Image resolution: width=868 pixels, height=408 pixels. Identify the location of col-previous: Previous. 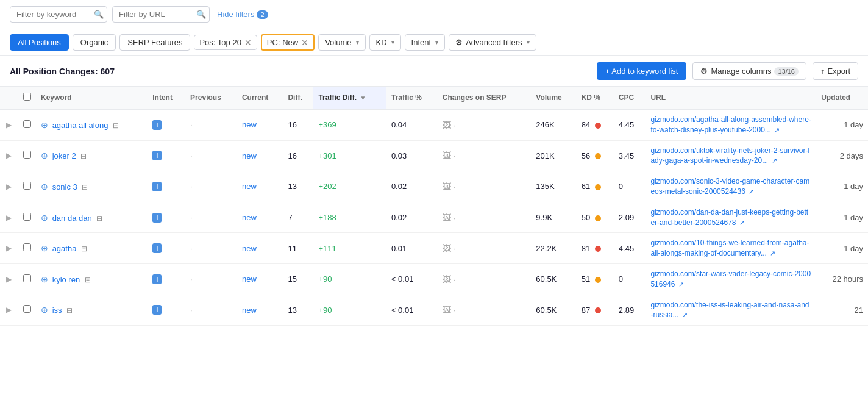
(211, 98).